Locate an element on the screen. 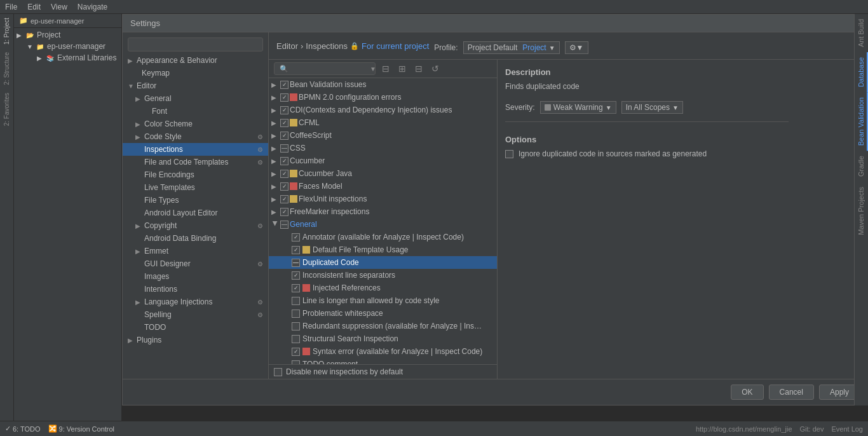 Image resolution: width=868 pixels, height=436 pixels. nav-live-templates: Live Templates is located at coordinates (196, 187).